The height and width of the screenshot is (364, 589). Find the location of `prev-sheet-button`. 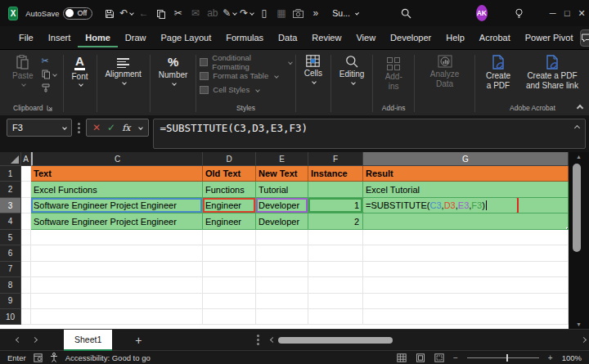

prev-sheet-button is located at coordinates (18, 340).